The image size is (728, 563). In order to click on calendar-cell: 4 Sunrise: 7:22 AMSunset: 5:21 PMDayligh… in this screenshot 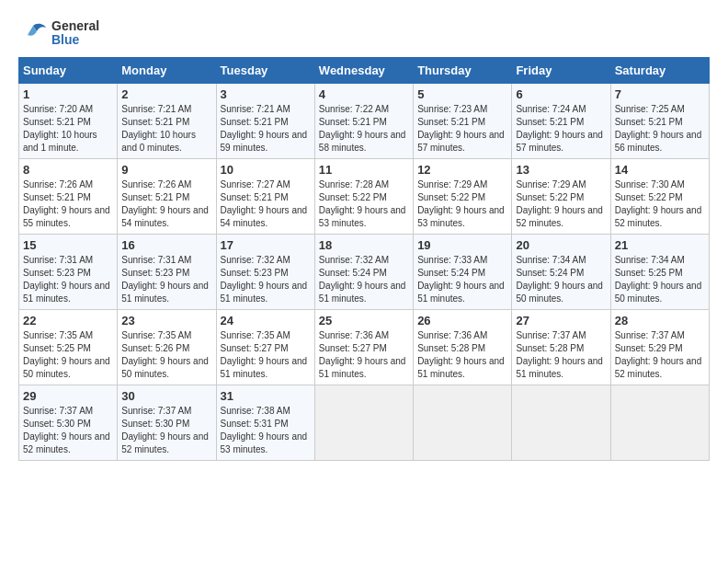, I will do `click(364, 121)`.